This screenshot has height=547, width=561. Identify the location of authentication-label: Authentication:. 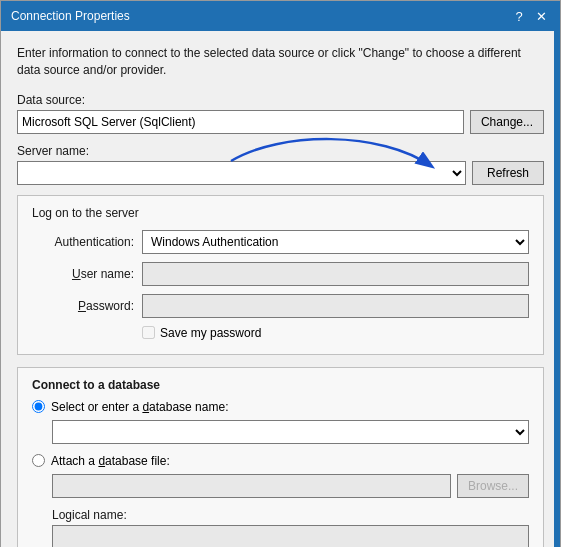
(87, 242).